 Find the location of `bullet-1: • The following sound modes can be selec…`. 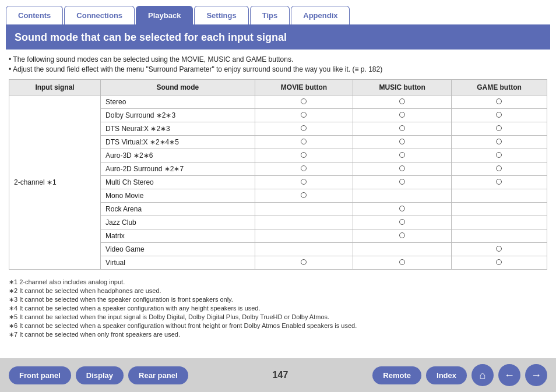

bullet-1: • The following sound modes can be selec… is located at coordinates (278, 59).